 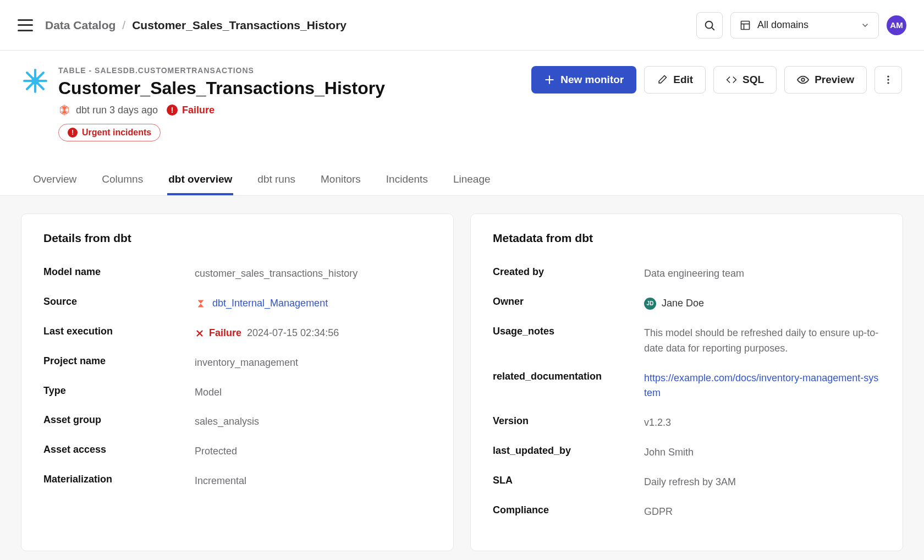 I want to click on avatar: AM, so click(x=897, y=25).